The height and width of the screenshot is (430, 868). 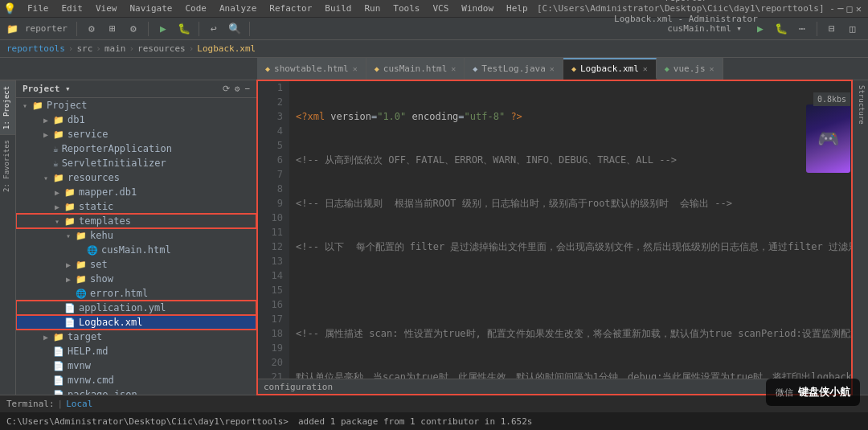 I want to click on tab-vuejs-close: ✕, so click(x=712, y=69).